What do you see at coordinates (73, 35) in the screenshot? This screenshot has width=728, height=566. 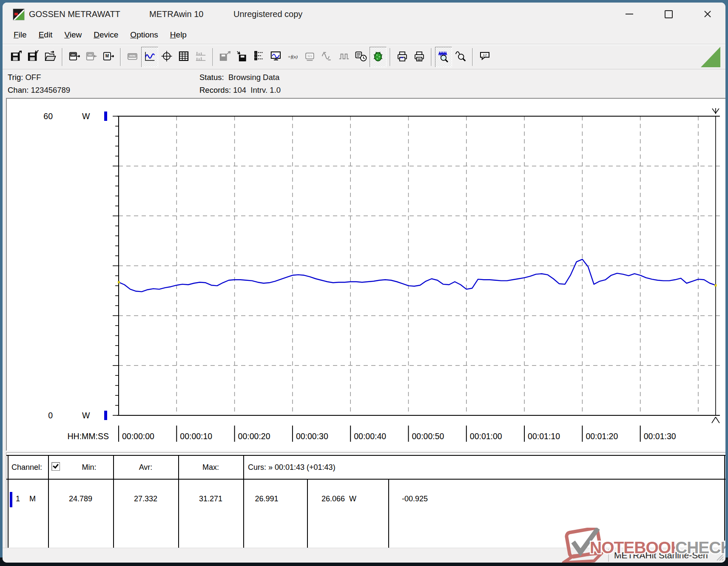 I see `menu-item-view: View` at bounding box center [73, 35].